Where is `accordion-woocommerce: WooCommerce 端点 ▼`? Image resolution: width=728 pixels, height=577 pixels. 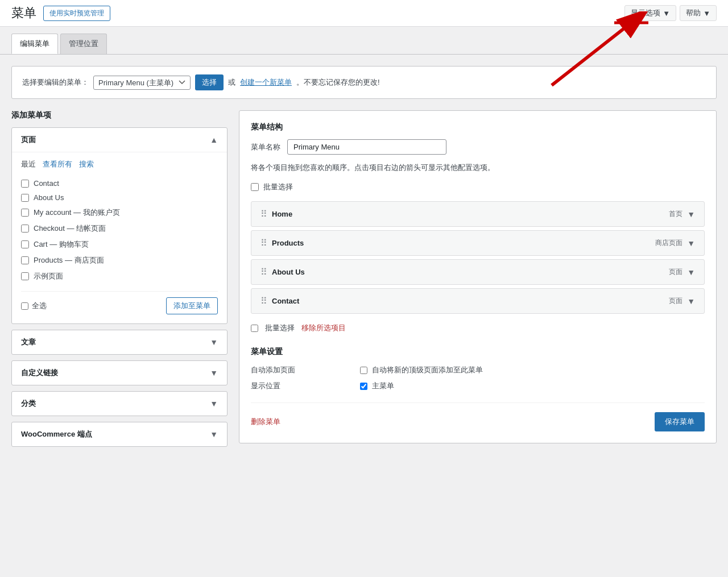 accordion-woocommerce: WooCommerce 端点 ▼ is located at coordinates (119, 434).